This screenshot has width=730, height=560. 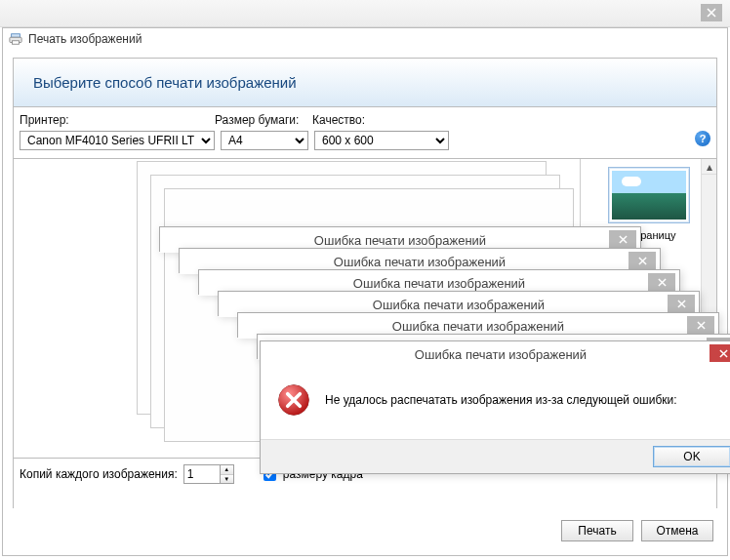 I want to click on ok-button: OK, so click(x=691, y=457).